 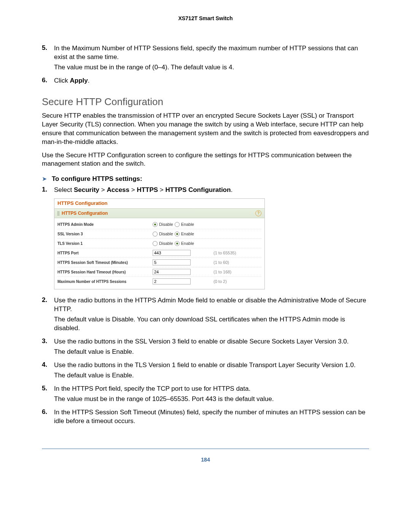 I want to click on panel-outer-title: HTTPS Configuration, so click(x=159, y=203).